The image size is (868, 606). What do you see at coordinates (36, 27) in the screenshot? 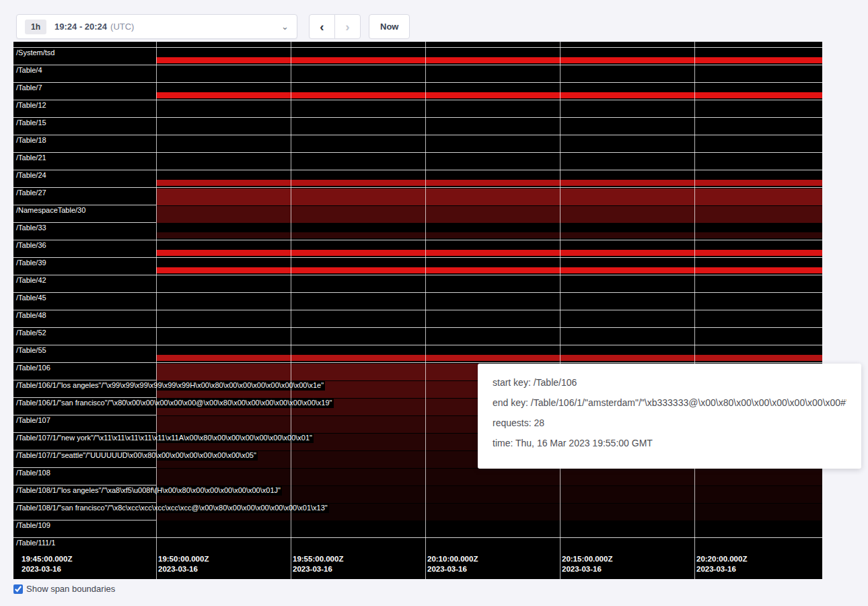
I see `duration-badge: 1h` at bounding box center [36, 27].